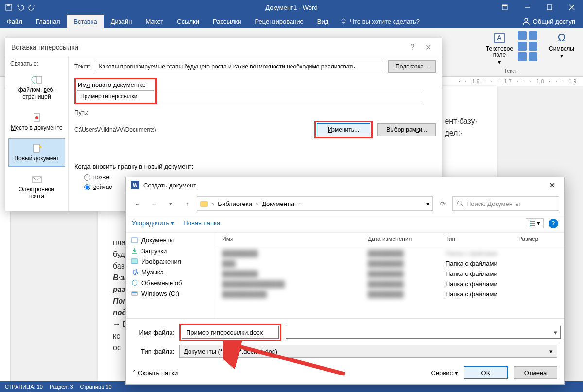 The height and width of the screenshot is (392, 583). Describe the element at coordinates (486, 373) in the screenshot. I see `ok-button: OK` at that location.